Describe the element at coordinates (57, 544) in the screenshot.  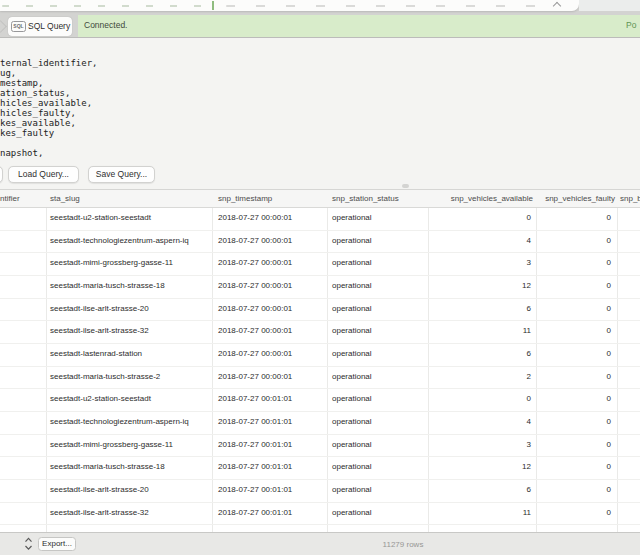
I see `export-button: Export...` at that location.